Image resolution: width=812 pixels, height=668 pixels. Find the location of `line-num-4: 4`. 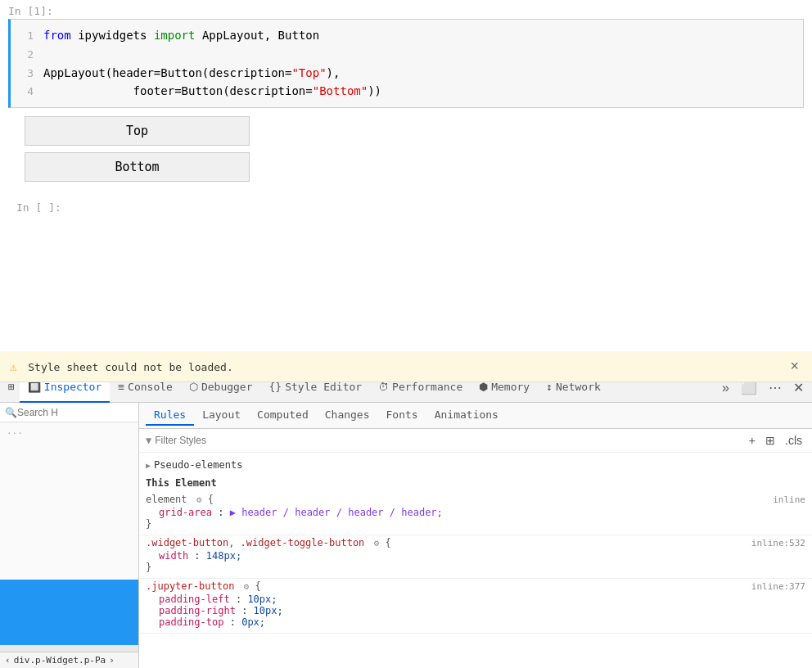

line-num-4: 4 is located at coordinates (27, 92).